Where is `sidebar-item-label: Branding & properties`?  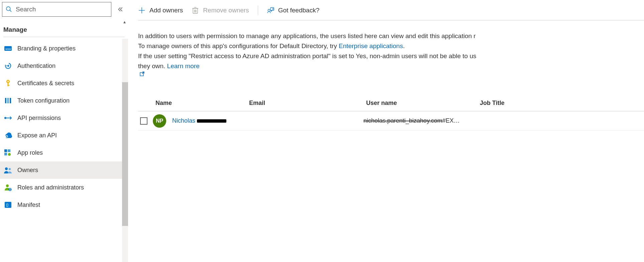 sidebar-item-label: Branding & properties is located at coordinates (46, 49).